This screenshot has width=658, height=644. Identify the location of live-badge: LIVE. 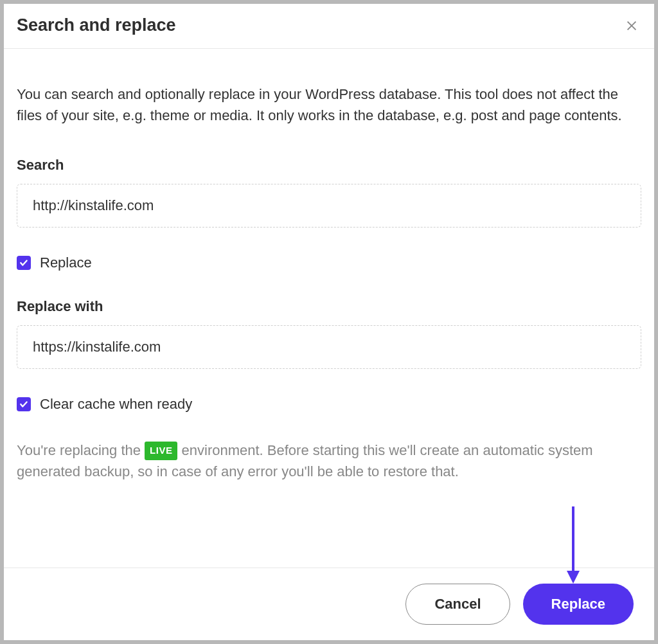
(161, 451).